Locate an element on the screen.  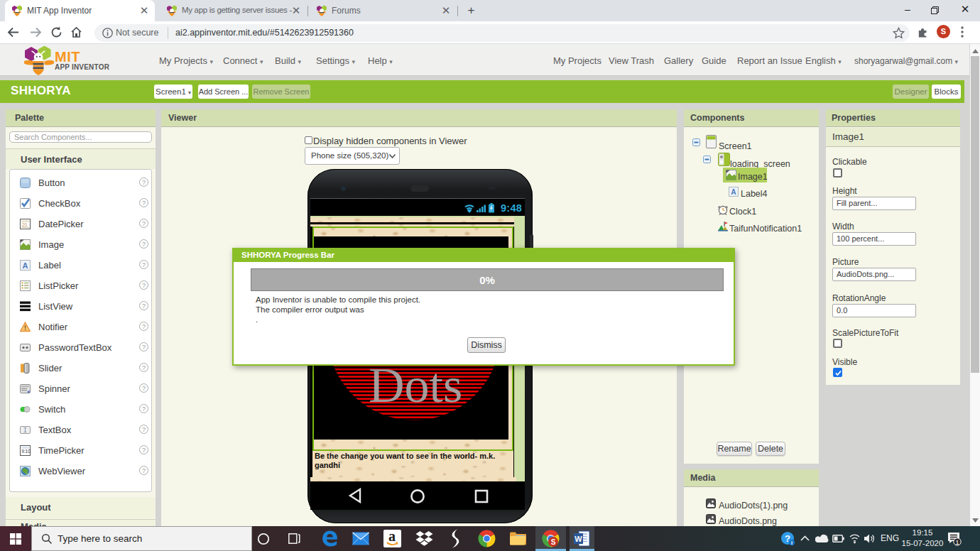
svg-text: i is located at coordinates (792, 542).